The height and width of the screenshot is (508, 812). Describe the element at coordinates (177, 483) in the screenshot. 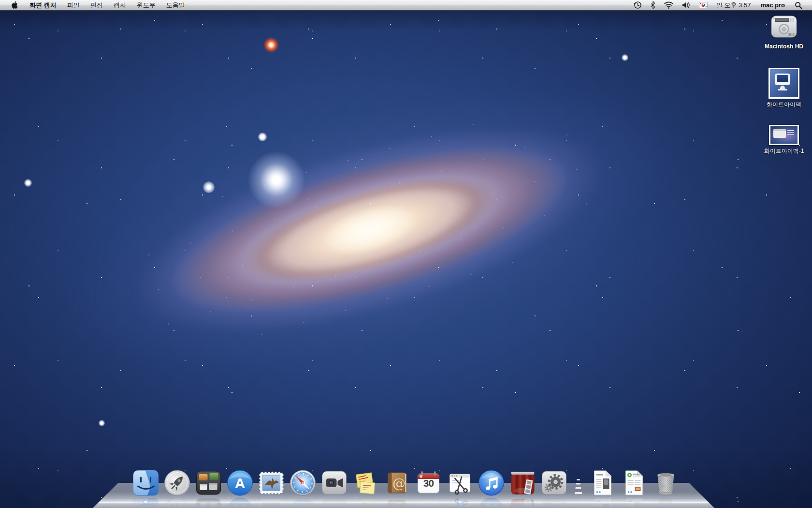

I see `dock-item-launchpad` at that location.